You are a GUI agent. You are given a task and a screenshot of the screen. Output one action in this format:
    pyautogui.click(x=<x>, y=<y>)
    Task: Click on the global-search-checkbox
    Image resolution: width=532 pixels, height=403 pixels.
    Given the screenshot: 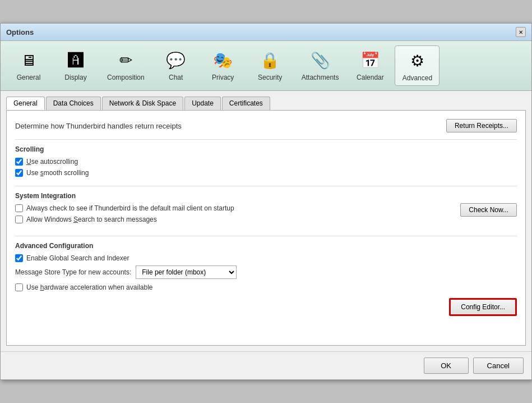 What is the action you would take?
    pyautogui.click(x=19, y=258)
    